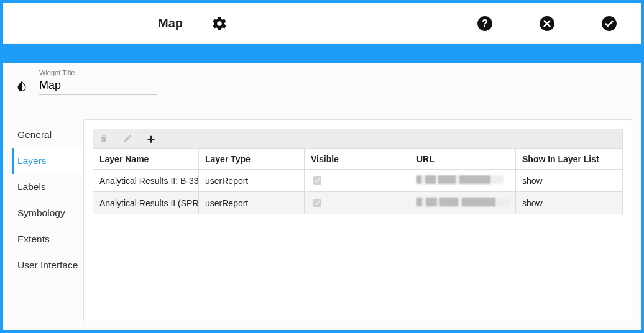 Image resolution: width=644 pixels, height=333 pixels. I want to click on tab-user-interface: User Interface, so click(47, 265).